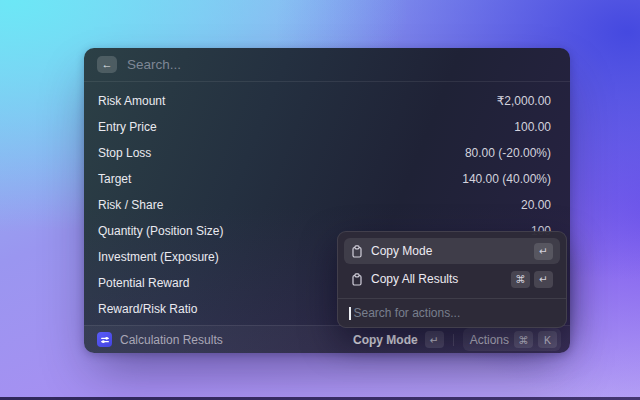  I want to click on result-row-target: Target 140.00 (40.00%), so click(327, 179).